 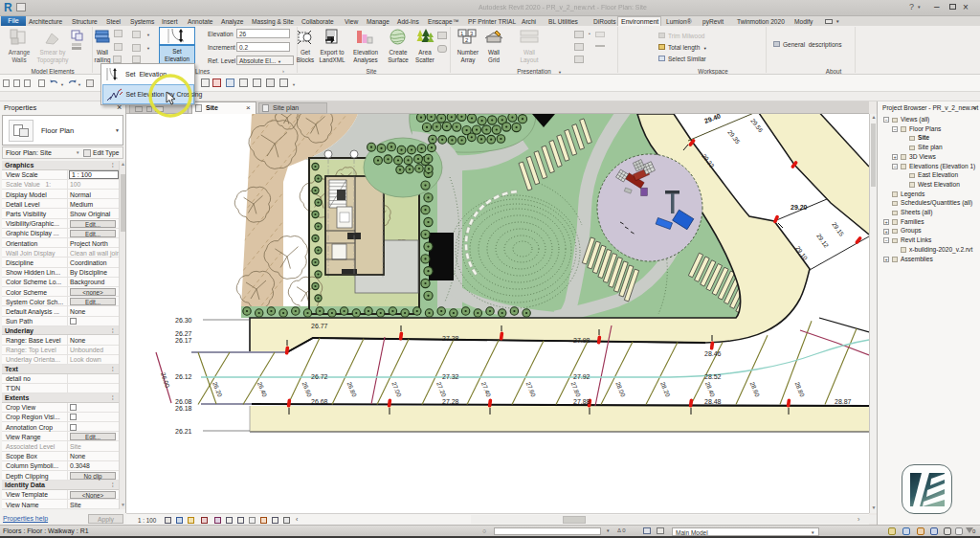 I want to click on svg-text: 26.72, so click(x=320, y=377).